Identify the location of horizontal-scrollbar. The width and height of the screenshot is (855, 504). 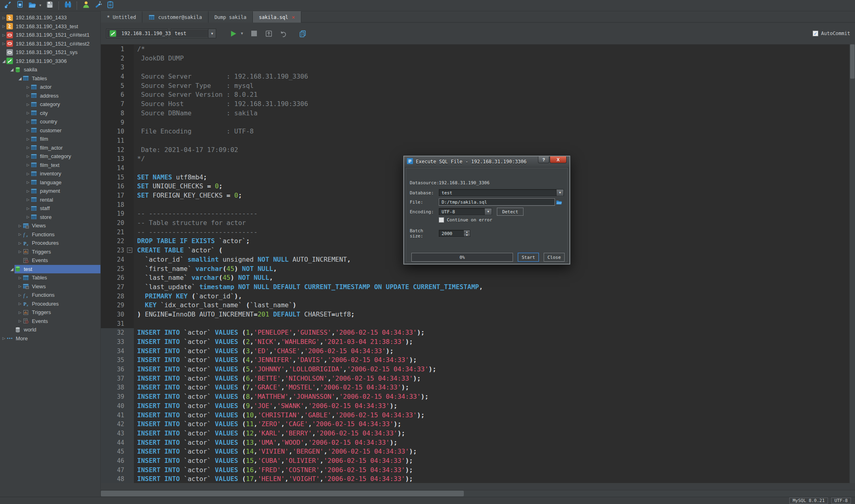
(478, 494).